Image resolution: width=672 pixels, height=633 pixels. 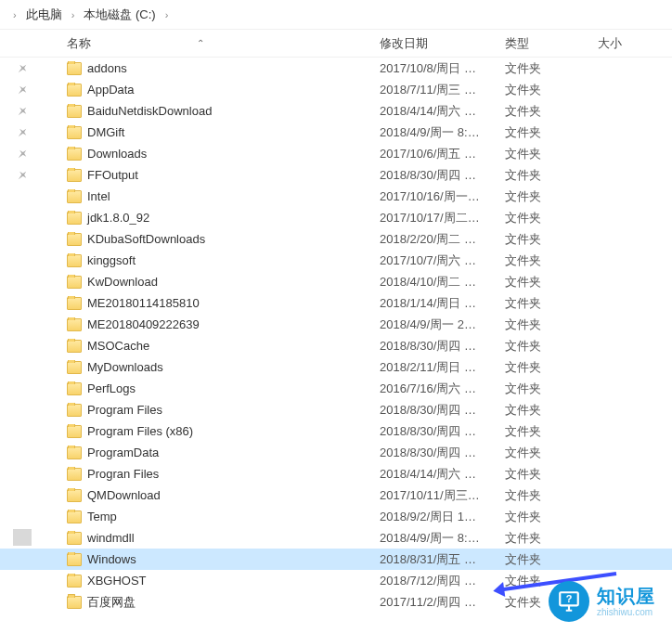 I want to click on file-row: AppData2018/7/11/周三 …文件夹, so click(x=336, y=89).